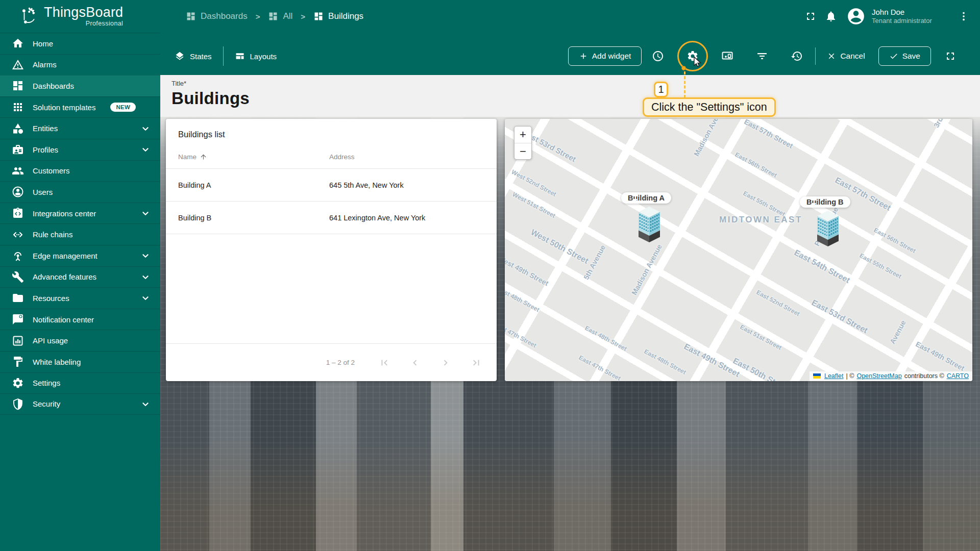  I want to click on filter-icon, so click(762, 56).